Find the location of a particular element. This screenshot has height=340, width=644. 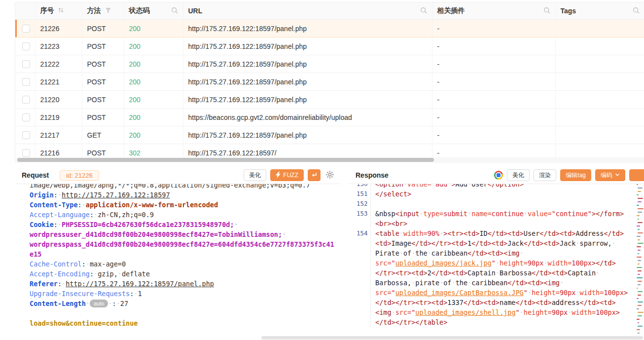

table-row: 21219POST200https://beacons.gcp.gvt2.com… is located at coordinates (329, 117).